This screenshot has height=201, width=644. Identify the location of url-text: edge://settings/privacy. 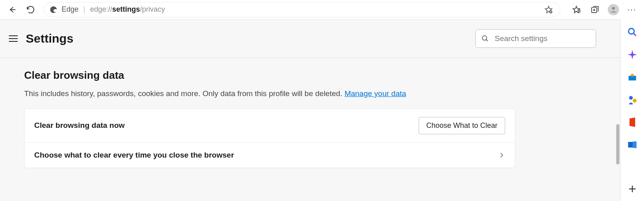
(128, 10).